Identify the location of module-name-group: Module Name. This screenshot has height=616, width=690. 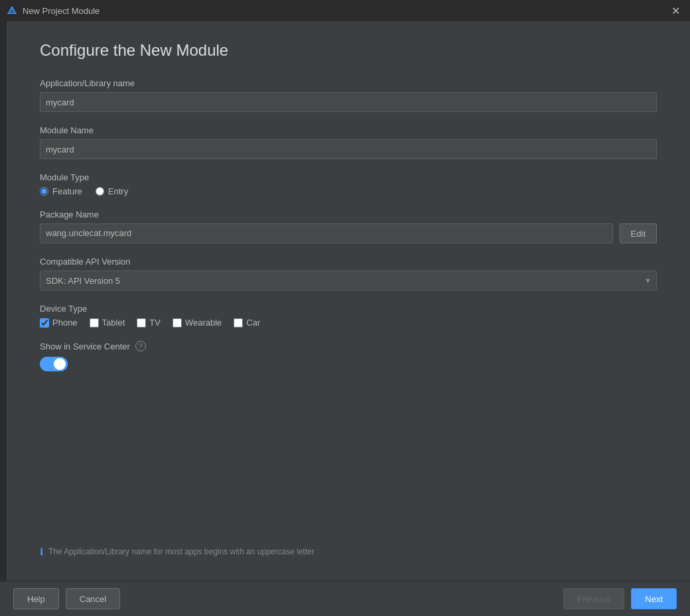
(348, 142).